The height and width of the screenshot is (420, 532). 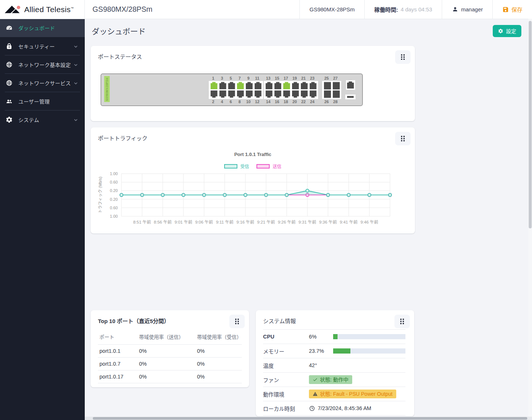 What do you see at coordinates (295, 101) in the screenshot?
I see `port-number: 20` at bounding box center [295, 101].